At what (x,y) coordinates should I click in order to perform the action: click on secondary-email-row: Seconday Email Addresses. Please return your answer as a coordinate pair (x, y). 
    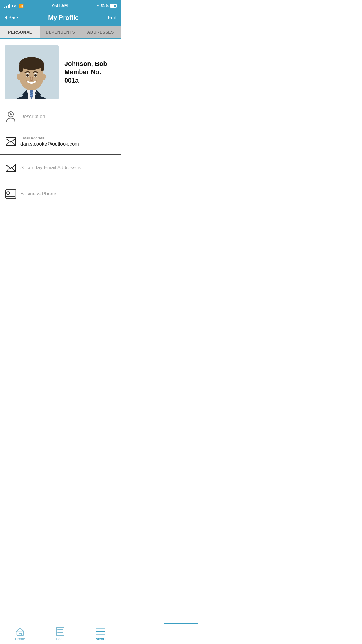
    Looking at the image, I should click on (60, 168).